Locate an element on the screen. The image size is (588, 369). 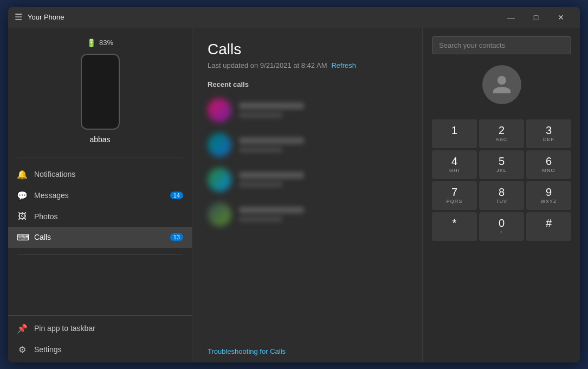
dial-number: 5 is located at coordinates (502, 161).